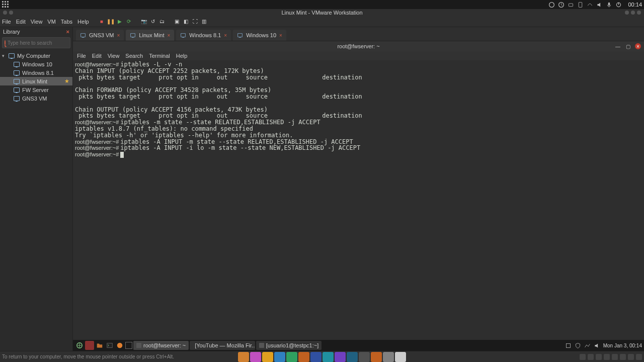  What do you see at coordinates (36, 55) in the screenshot?
I see `library-root: ▾My Computer` at bounding box center [36, 55].